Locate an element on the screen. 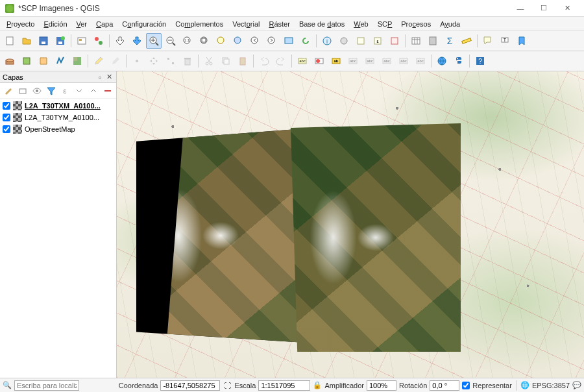 Image resolution: width=584 pixels, height=392 pixels. new-map-view-button is located at coordinates (289, 41).